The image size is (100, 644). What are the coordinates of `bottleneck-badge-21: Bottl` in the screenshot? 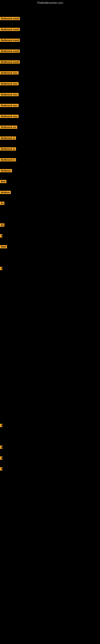 It's located at (3, 246).